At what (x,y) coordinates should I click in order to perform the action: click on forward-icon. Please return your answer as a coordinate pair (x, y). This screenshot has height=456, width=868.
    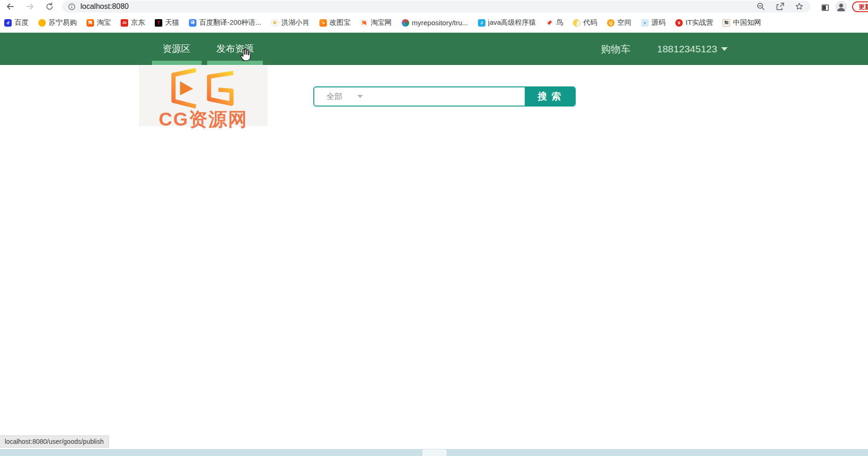
    Looking at the image, I should click on (30, 7).